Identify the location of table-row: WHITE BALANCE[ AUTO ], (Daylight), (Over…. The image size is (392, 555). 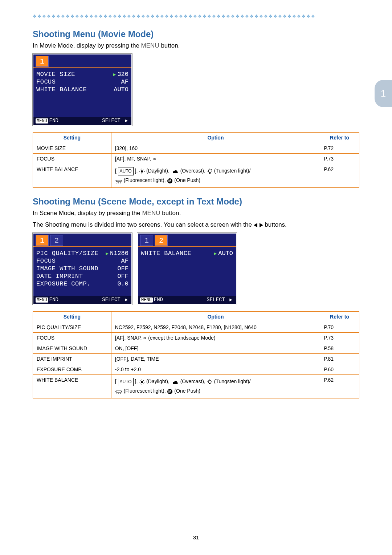
(196, 176).